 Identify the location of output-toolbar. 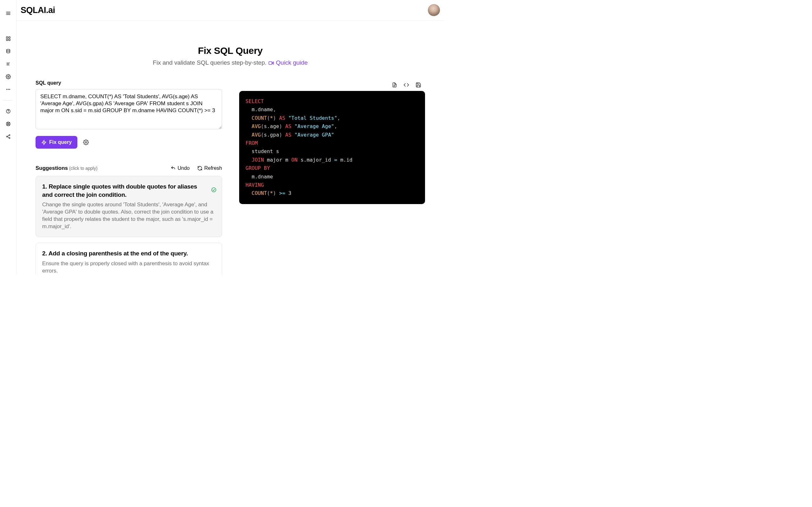
(332, 86).